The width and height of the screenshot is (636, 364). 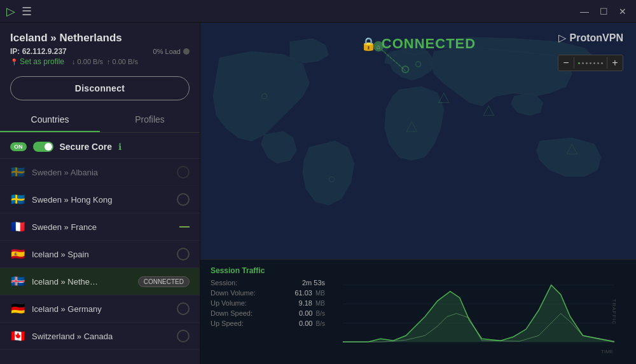 I want to click on down-volume-label: Down Volume:, so click(x=233, y=293).